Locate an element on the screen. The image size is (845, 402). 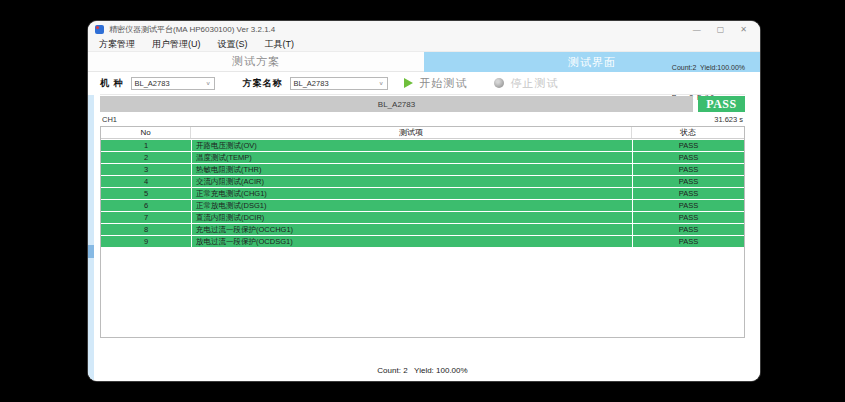
table-row: 5 正常充电测试(CHG1) PASS is located at coordinates (422, 194).